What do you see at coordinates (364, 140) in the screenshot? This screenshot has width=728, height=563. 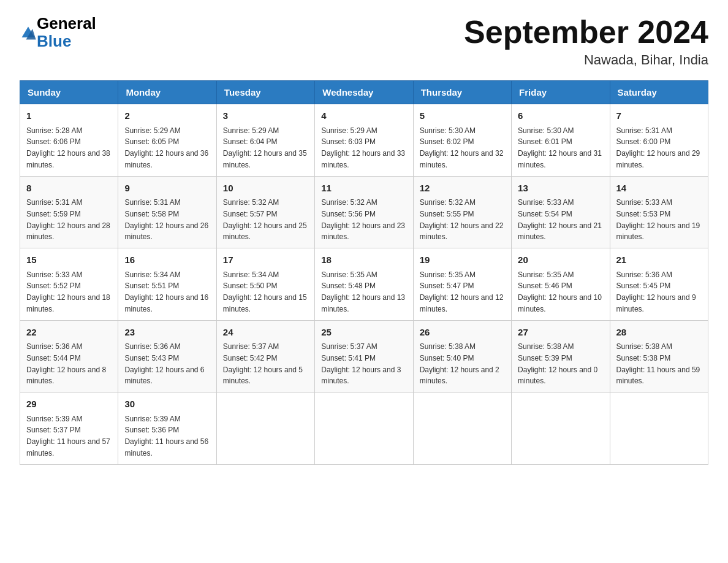 I see `table-row: 4 Sunrise: 5:29 AMSunset: 6:03 PMDayligh…` at bounding box center [364, 140].